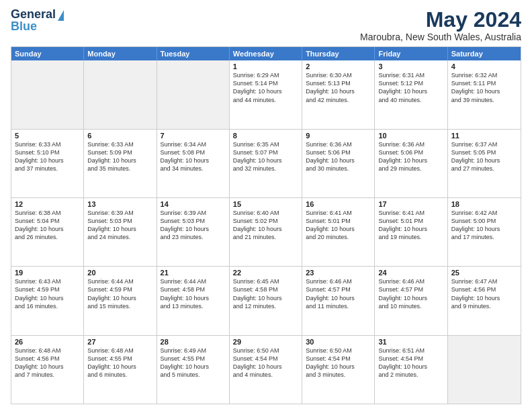 This screenshot has width=532, height=411. What do you see at coordinates (47, 273) in the screenshot?
I see `day-number: 19` at bounding box center [47, 273].